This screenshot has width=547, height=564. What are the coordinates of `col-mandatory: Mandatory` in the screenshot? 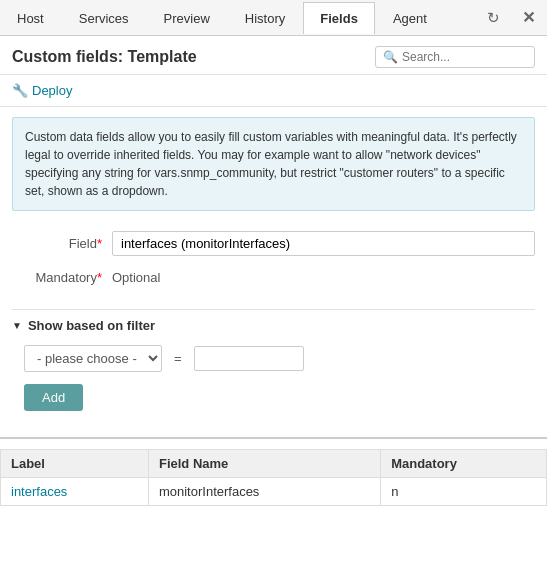 It's located at (464, 464).